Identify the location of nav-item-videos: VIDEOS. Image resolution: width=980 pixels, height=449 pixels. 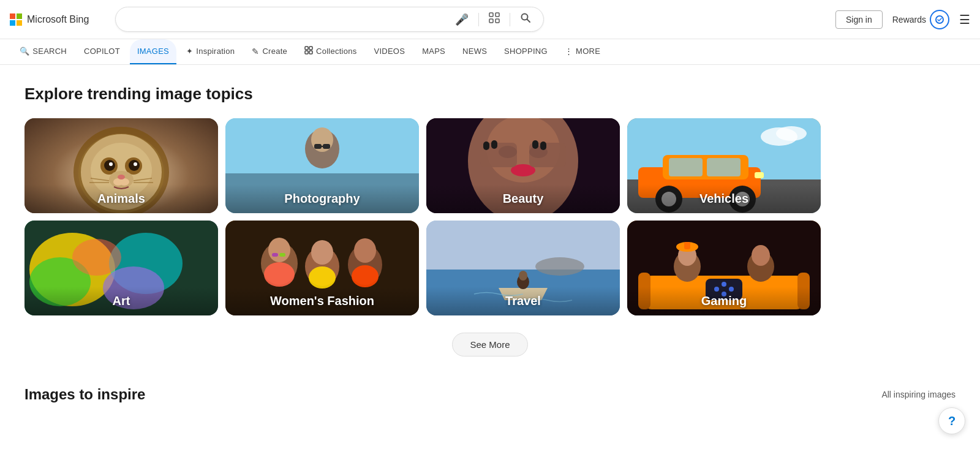
(390, 51).